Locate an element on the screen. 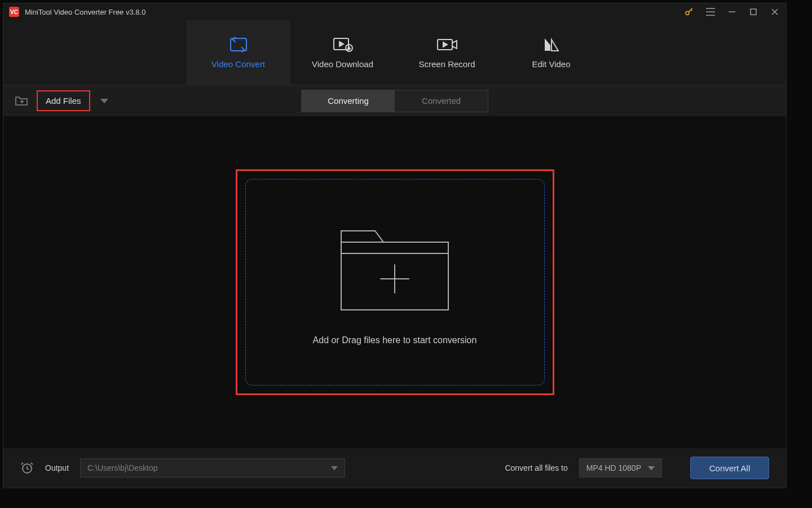 The image size is (812, 508). tab-label: Screen Record is located at coordinates (447, 64).